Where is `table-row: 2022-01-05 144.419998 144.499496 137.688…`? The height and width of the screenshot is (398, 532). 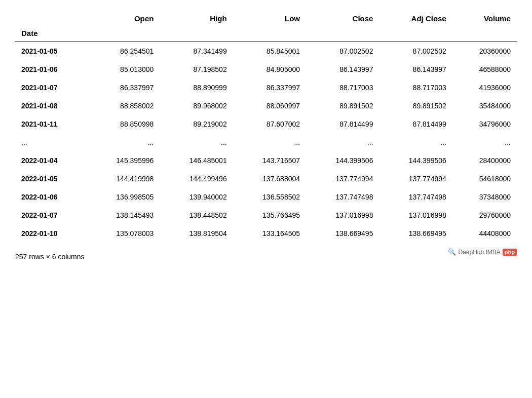
table-row: 2022-01-05 144.419998 144.499496 137.688… is located at coordinates (266, 179).